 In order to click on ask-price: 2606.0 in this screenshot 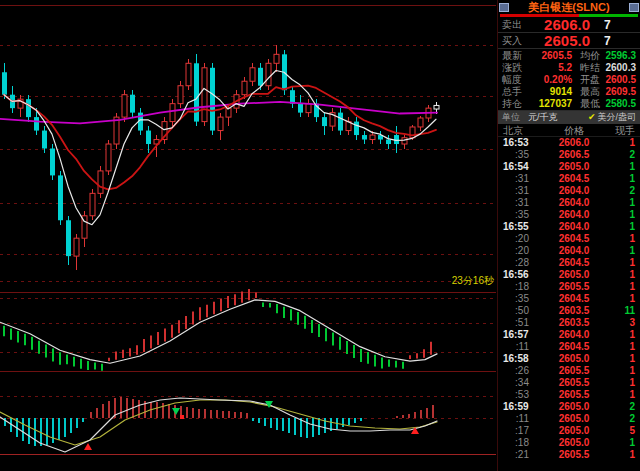, I will do `click(559, 24)`.